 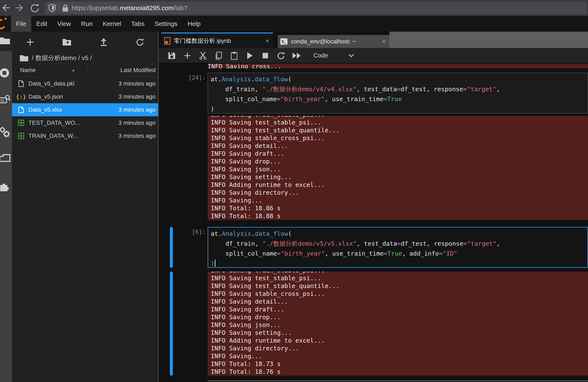 What do you see at coordinates (399, 109) in the screenshot?
I see `code-line: )` at bounding box center [399, 109].